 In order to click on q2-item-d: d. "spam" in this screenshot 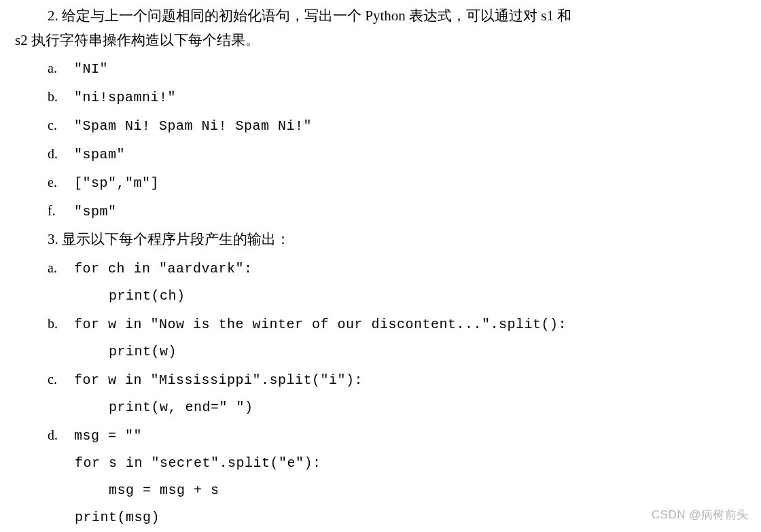, I will do `click(380, 154)`.